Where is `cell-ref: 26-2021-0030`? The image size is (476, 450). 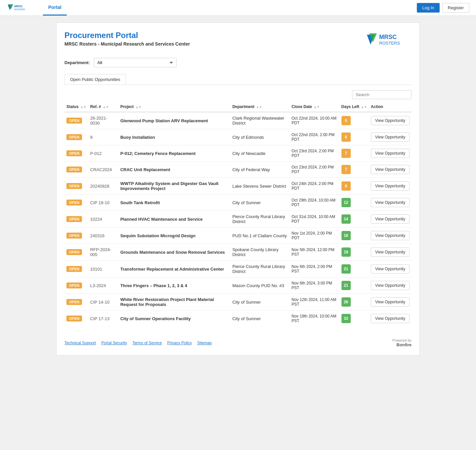 cell-ref: 26-2021-0030 is located at coordinates (103, 121).